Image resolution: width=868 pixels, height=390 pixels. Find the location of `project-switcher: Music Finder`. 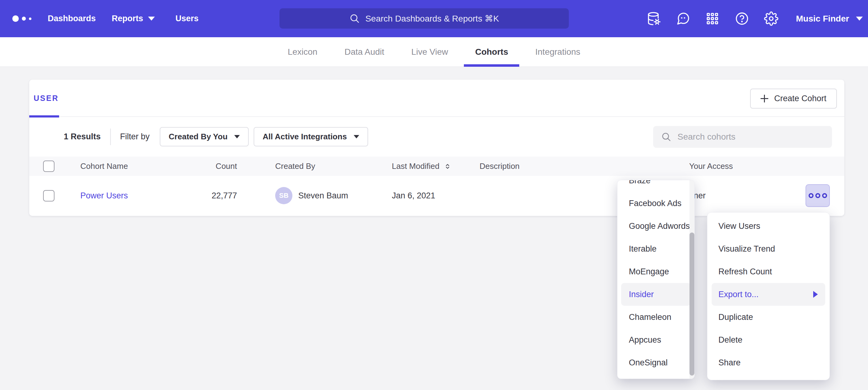

project-switcher: Music Finder is located at coordinates (829, 19).